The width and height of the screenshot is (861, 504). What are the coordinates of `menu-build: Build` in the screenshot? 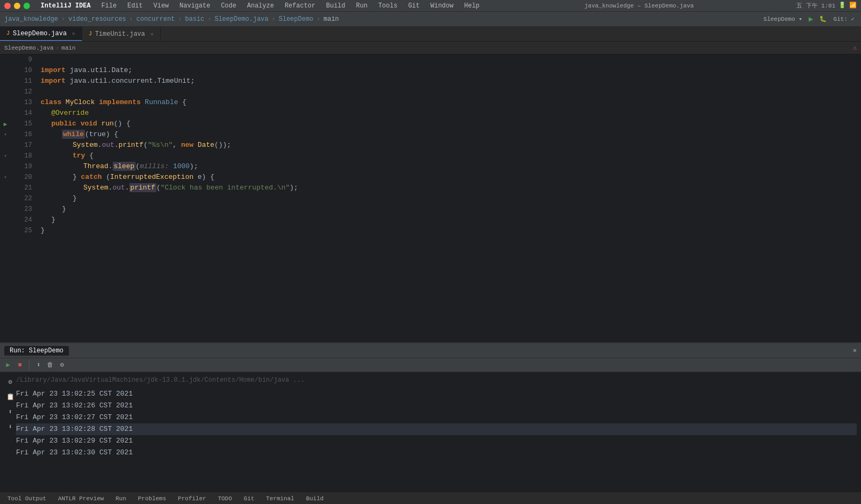 It's located at (336, 6).